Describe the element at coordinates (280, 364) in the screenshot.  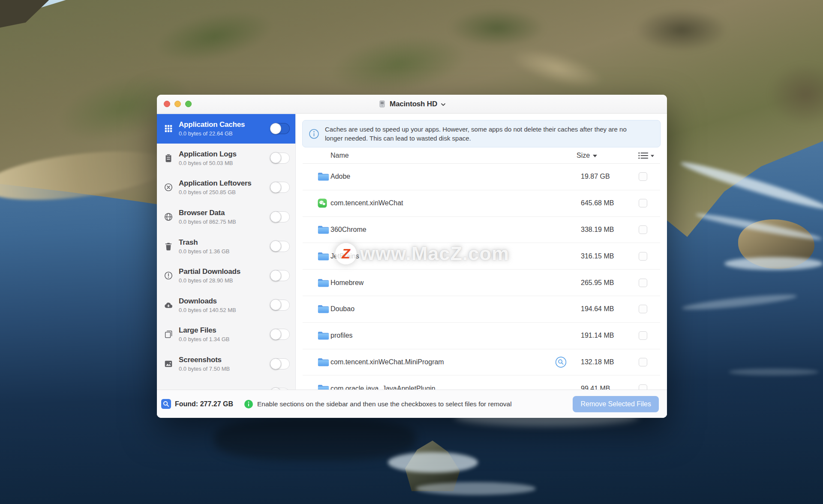
I see `toggle-screenshots` at that location.